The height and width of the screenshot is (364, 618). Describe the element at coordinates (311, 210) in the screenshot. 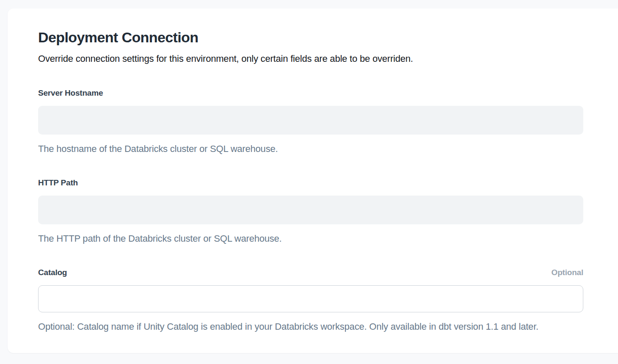

I see `http-path-input` at that location.